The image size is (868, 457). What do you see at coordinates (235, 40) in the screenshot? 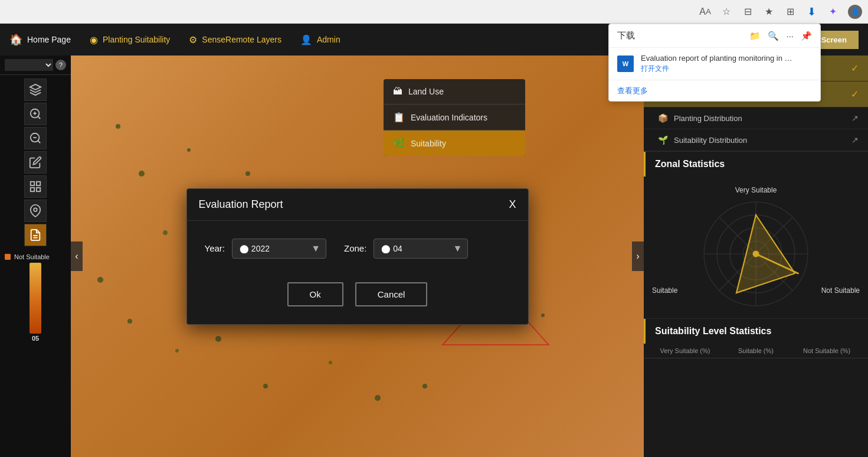
I see `nav-remote: ⚙ SenseRemote Layers` at bounding box center [235, 40].